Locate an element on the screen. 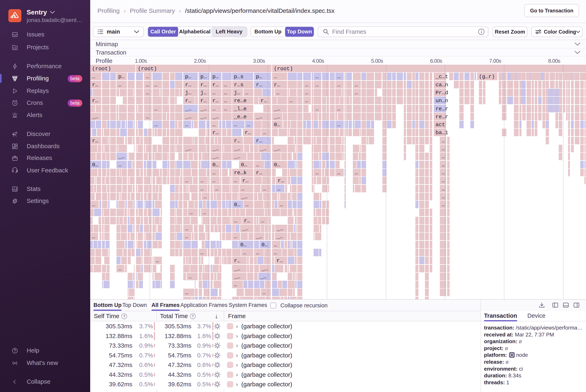 This screenshot has width=586, height=392. svg-text: _l…e is located at coordinates (240, 109).